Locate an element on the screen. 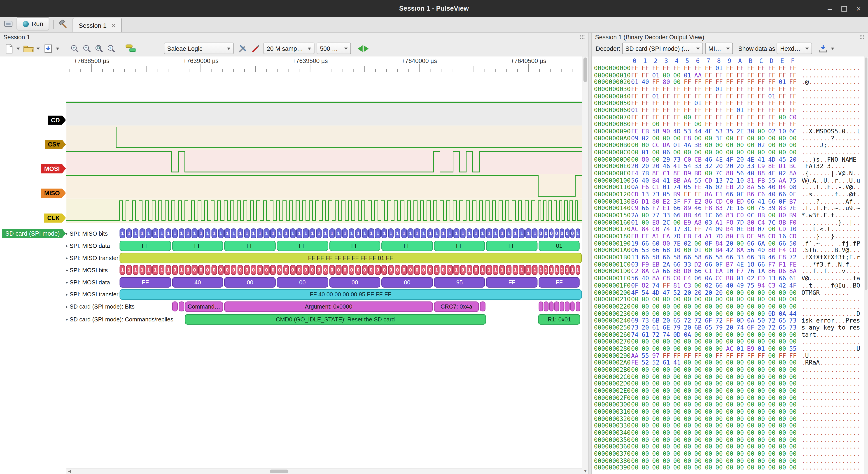 The width and height of the screenshot is (868, 474). decoder-row-label: ▸SPI: MOSI data is located at coordinates (88, 282).